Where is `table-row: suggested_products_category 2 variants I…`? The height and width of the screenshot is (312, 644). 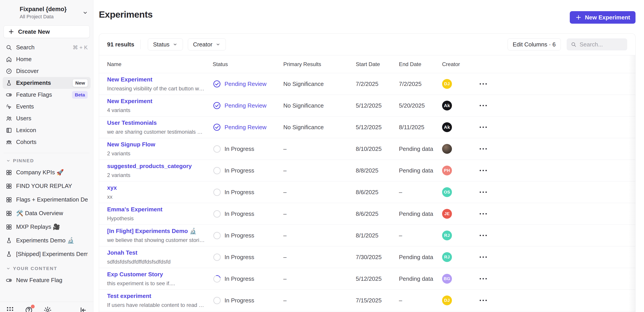
table-row: suggested_products_category 2 variants I… is located at coordinates (367, 171).